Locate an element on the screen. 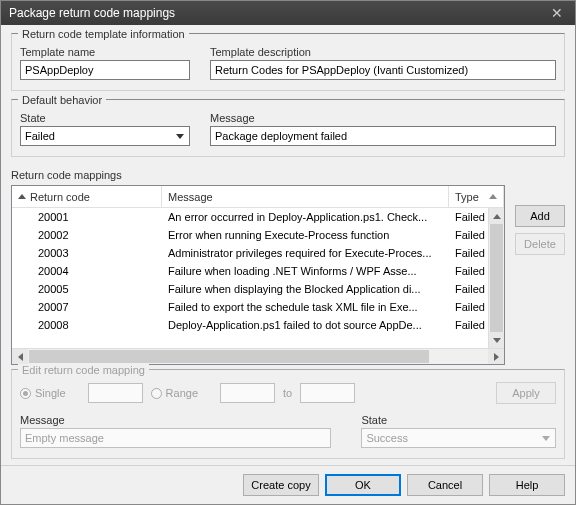 The height and width of the screenshot is (505, 576). edit-state-label: State is located at coordinates (458, 420).